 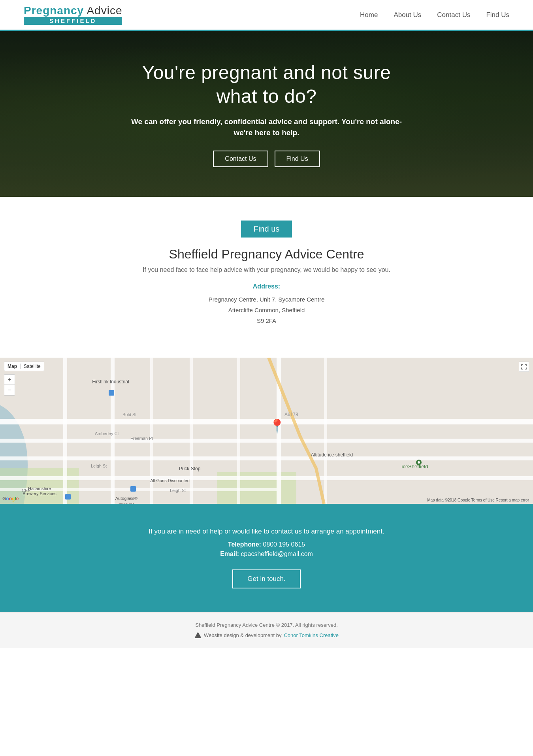 What do you see at coordinates (407, 15) in the screenshot?
I see `nav-about: About Us` at bounding box center [407, 15].